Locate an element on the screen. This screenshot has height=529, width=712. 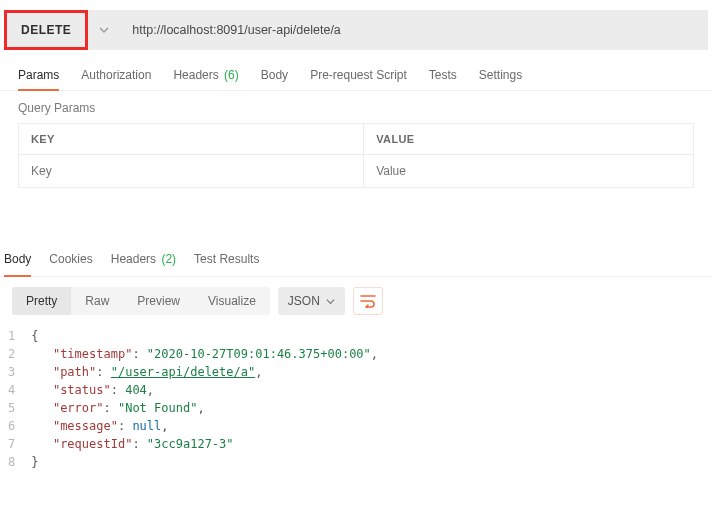
view-mode-segment: Pretty Raw Preview Visualize is located at coordinates (141, 301).